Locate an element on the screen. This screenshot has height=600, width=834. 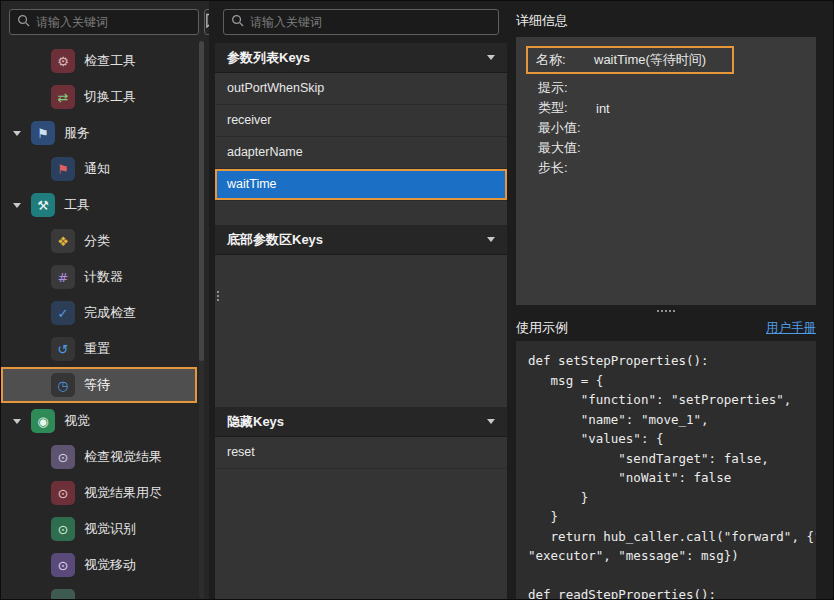
tree-item-wait: ◷等待 is located at coordinates (99, 385).